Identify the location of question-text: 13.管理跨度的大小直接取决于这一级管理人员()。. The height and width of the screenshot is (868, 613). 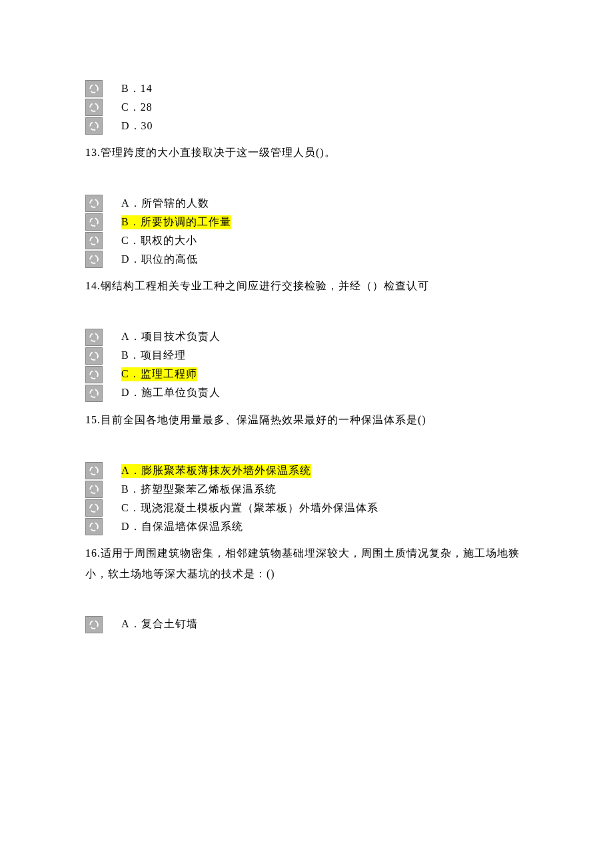
(312, 153).